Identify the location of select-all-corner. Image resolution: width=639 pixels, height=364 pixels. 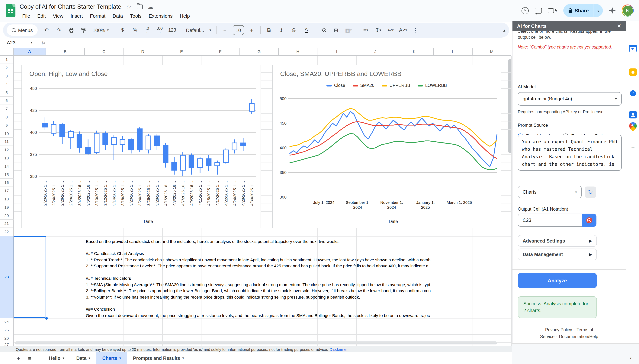
(7, 52).